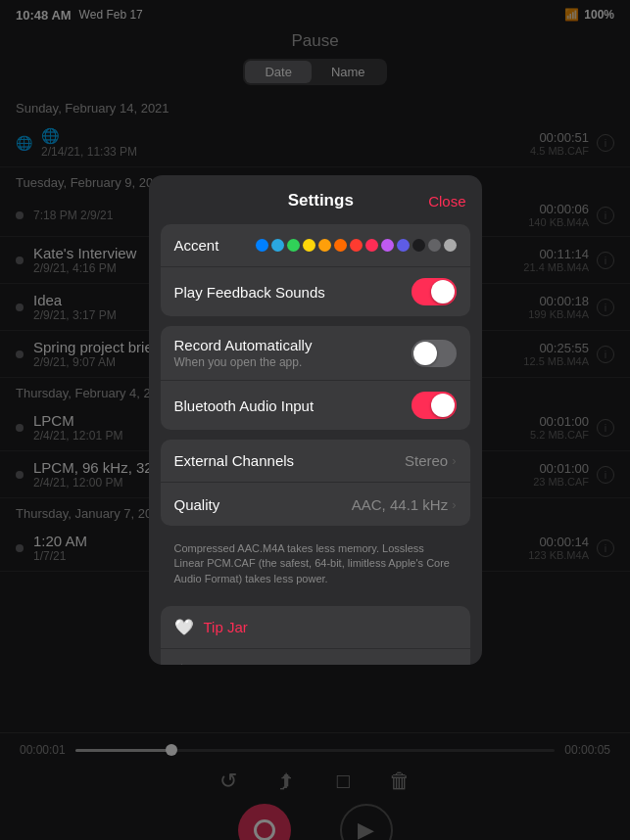  I want to click on feedback-label: Play Feedback Sounds, so click(293, 292).